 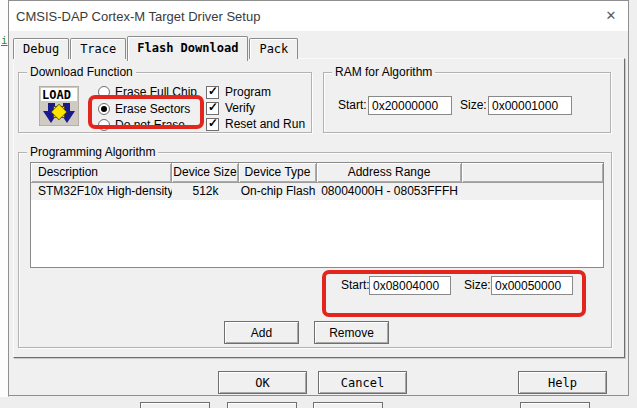 I want to click on svg-text: LOAD, so click(x=56, y=95).